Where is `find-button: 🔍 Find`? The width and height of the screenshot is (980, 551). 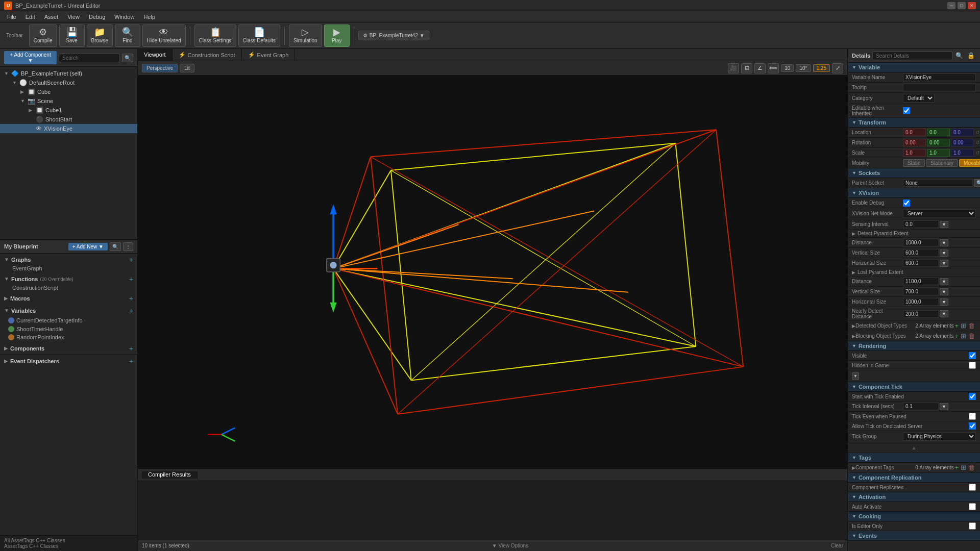 find-button: 🔍 Find is located at coordinates (128, 36).